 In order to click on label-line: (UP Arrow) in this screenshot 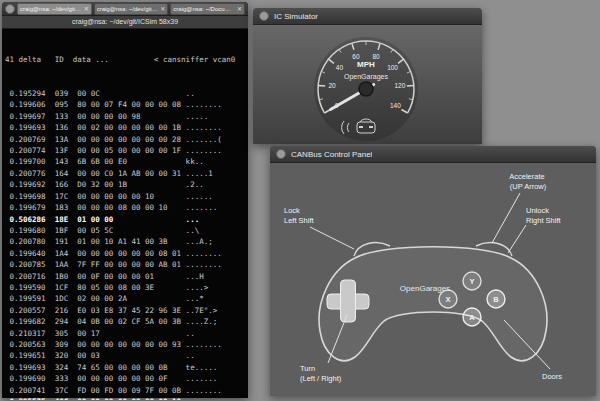, I will do `click(528, 186)`.